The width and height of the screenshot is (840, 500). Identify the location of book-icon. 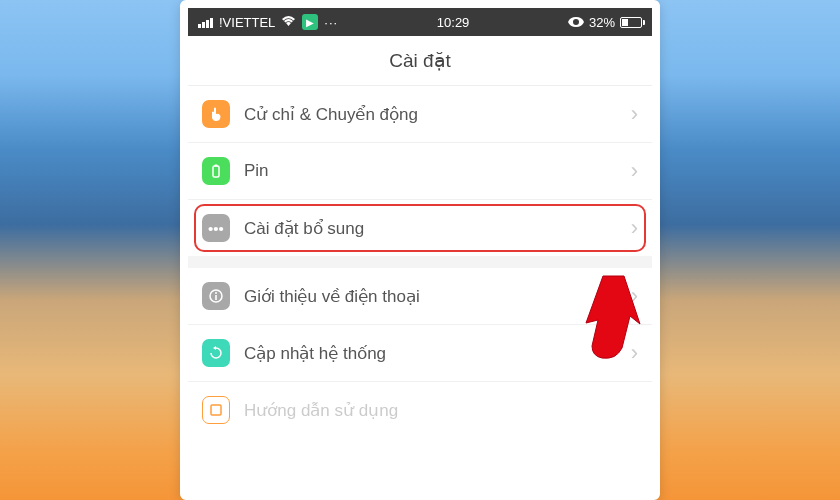
(216, 410).